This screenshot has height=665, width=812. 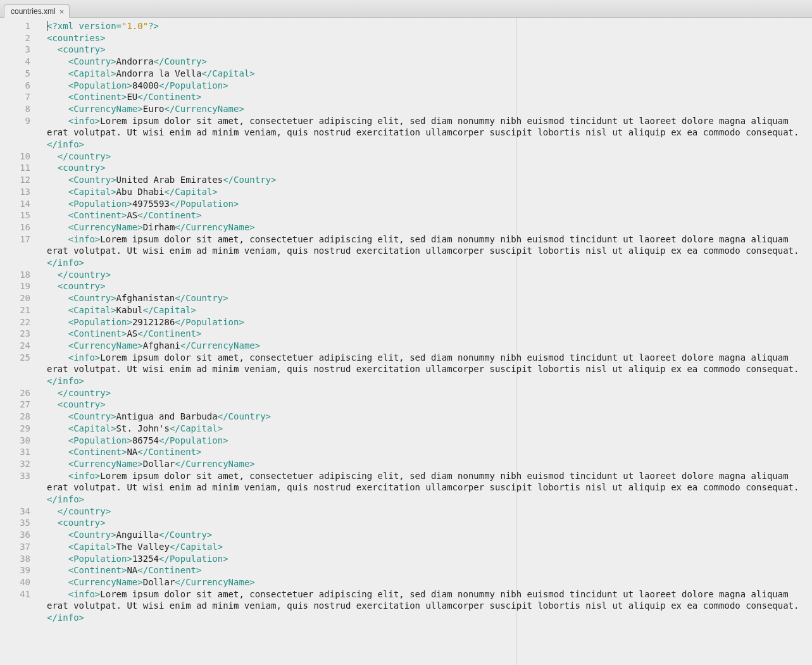 I want to click on line-number: 29, so click(x=15, y=429).